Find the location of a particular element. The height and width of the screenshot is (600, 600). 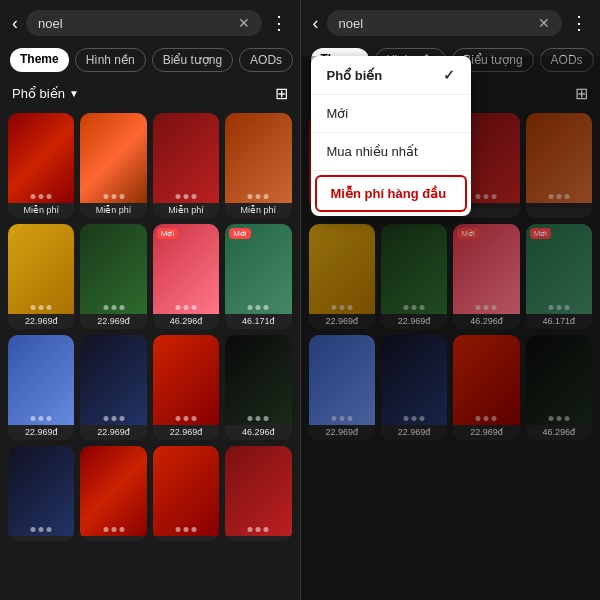

left-header: ‹ noel ✕ ⋮ is located at coordinates (150, 21).